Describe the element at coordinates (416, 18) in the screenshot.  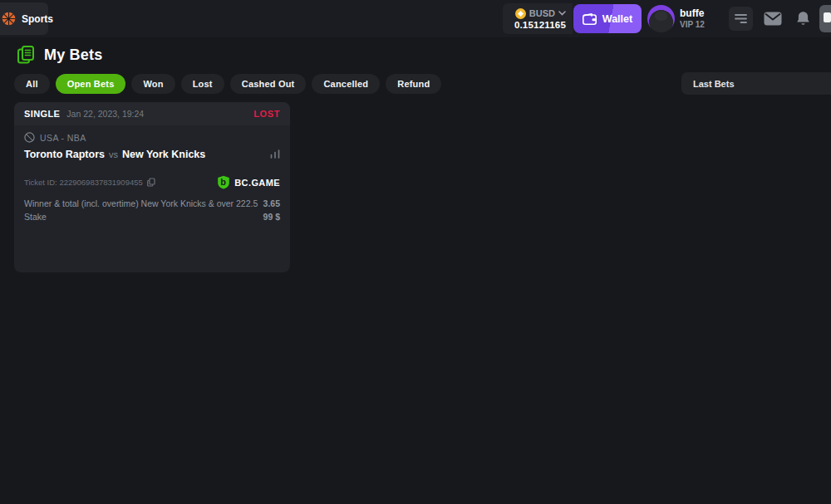
I see `topbar: Sports BUSD 0.15121165 Wallet buffe V` at that location.